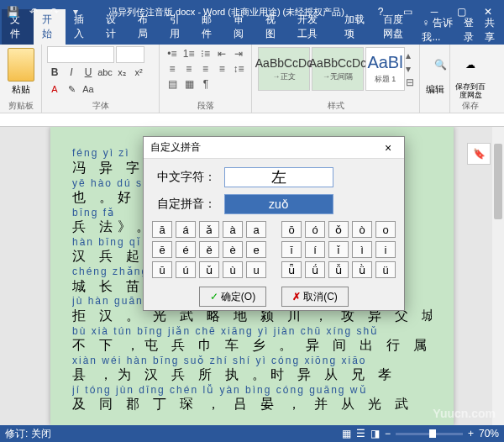  Describe the element at coordinates (346, 434) in the screenshot. I see `view-print-icon: ▦` at that location.